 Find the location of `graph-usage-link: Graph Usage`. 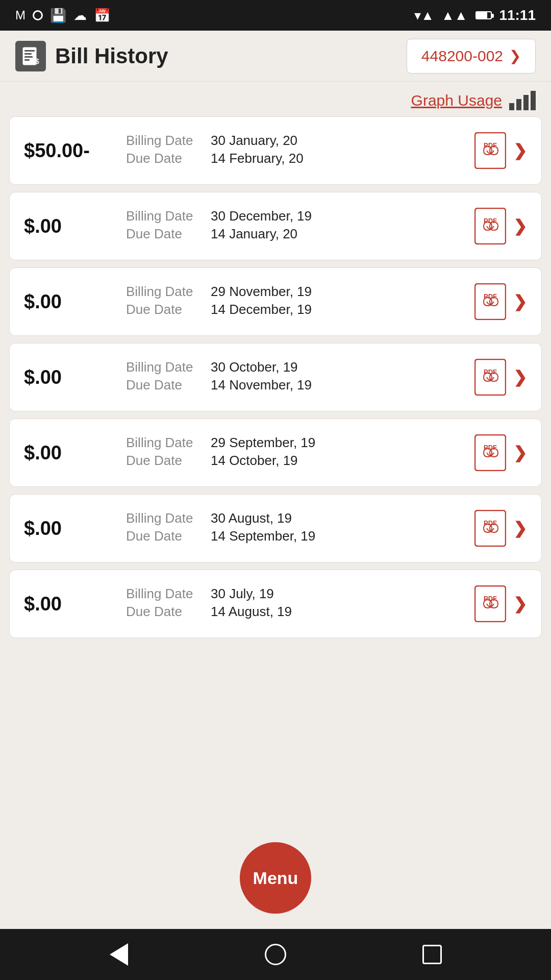

graph-usage-link: Graph Usage is located at coordinates (457, 101).